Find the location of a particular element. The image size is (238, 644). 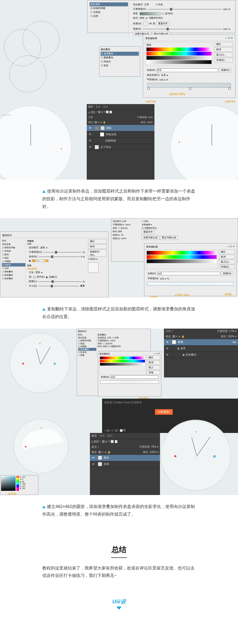

load-button: 载入(L)... is located at coordinates (224, 55).